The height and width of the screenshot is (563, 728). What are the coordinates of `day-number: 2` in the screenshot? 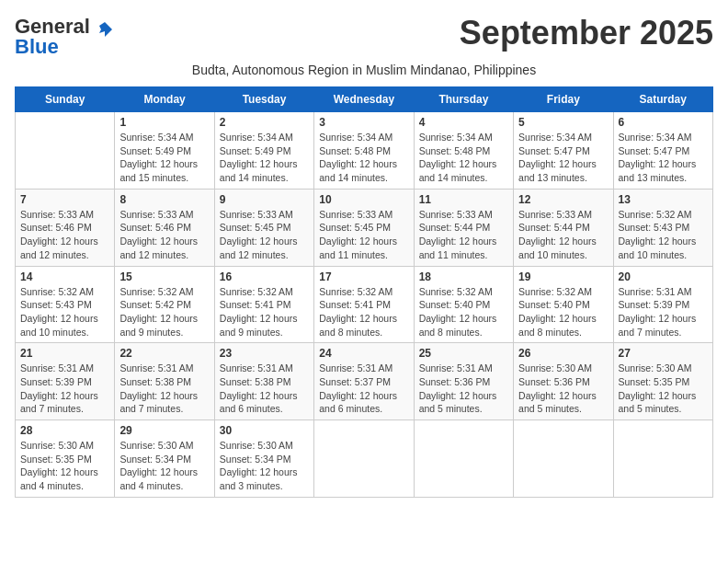 It's located at (265, 122).